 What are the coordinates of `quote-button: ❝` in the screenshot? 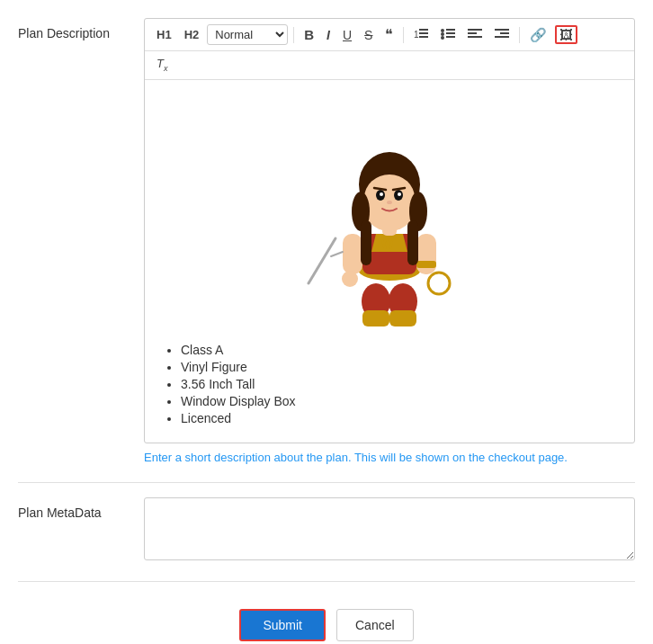 It's located at (389, 35).